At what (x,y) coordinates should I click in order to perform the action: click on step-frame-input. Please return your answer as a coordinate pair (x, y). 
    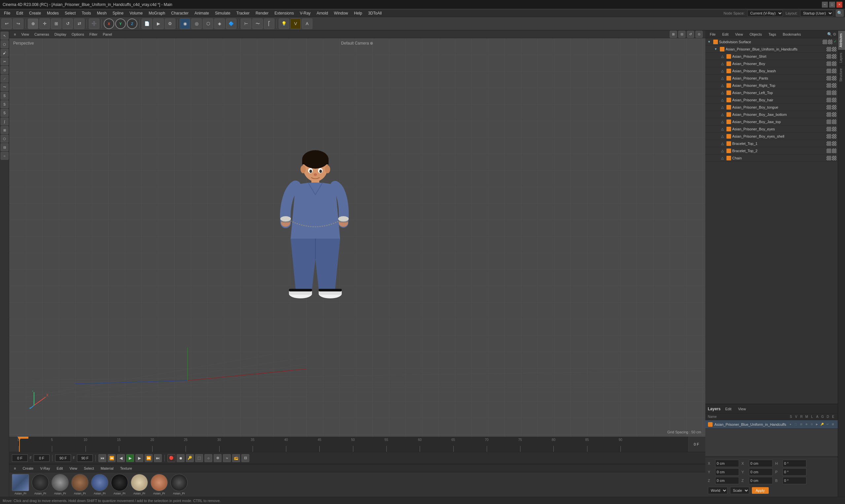
    Looking at the image, I should click on (41, 458).